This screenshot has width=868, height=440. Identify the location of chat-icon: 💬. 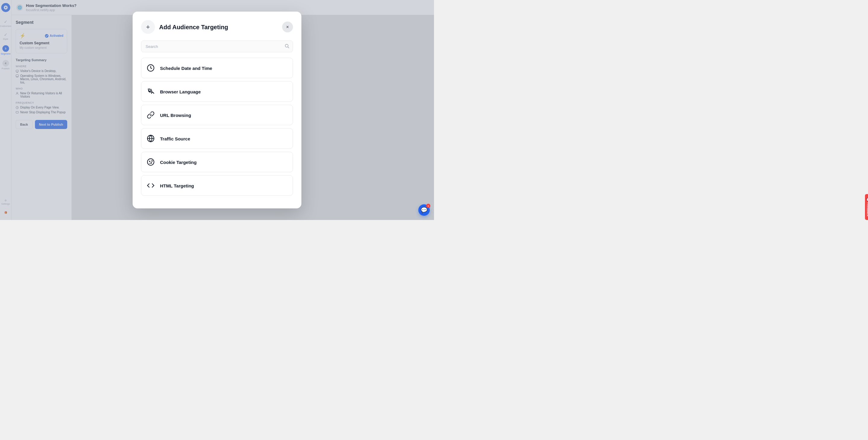
(424, 210).